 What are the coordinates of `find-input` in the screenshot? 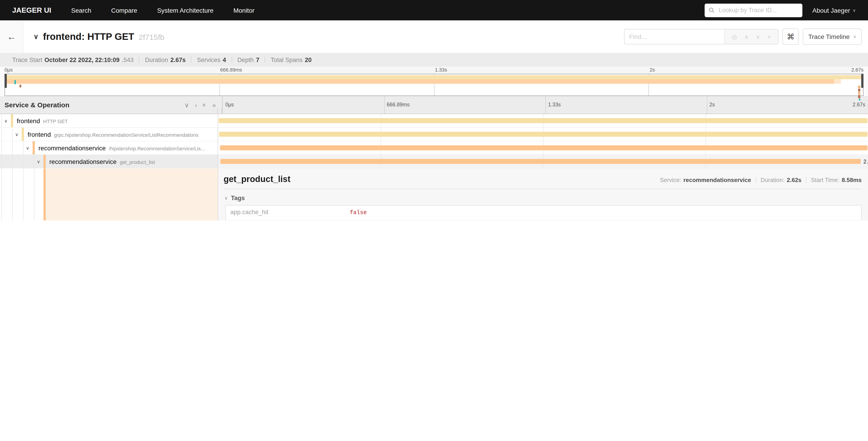 It's located at (674, 37).